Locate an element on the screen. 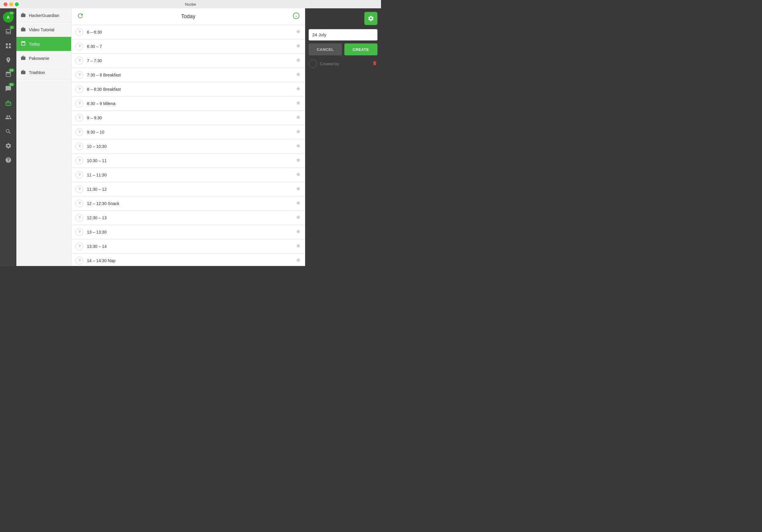 The image size is (762, 532). sidebar-item-triathlon: Triathlon is located at coordinates (44, 72).